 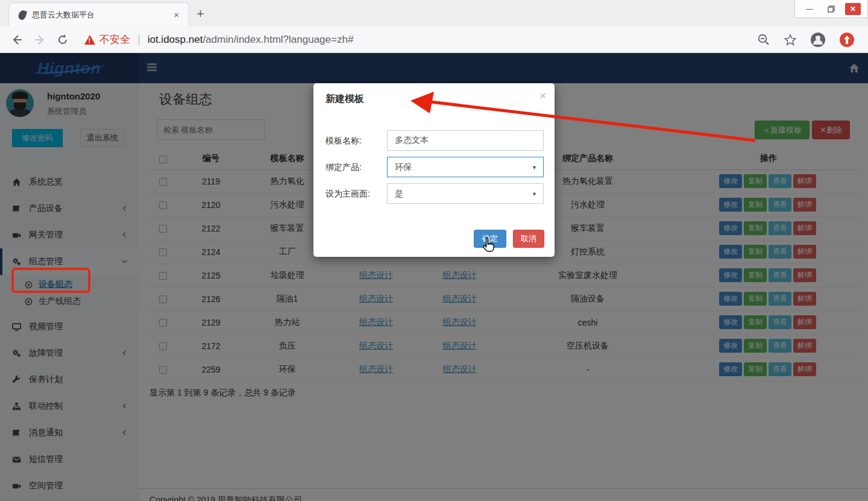 What do you see at coordinates (465, 194) in the screenshot?
I see `main-screen-select: 是 ▼` at bounding box center [465, 194].